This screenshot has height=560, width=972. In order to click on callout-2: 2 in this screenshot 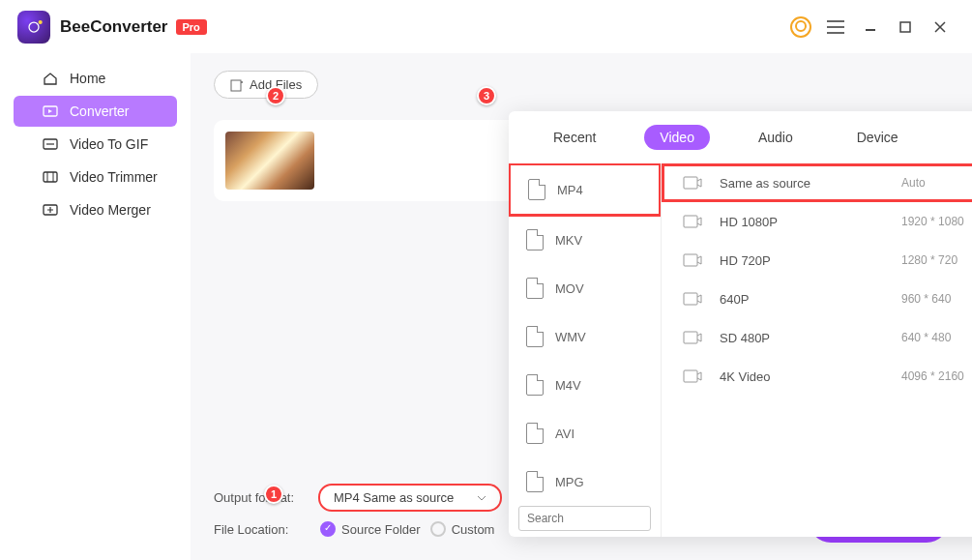, I will do `click(276, 96)`.